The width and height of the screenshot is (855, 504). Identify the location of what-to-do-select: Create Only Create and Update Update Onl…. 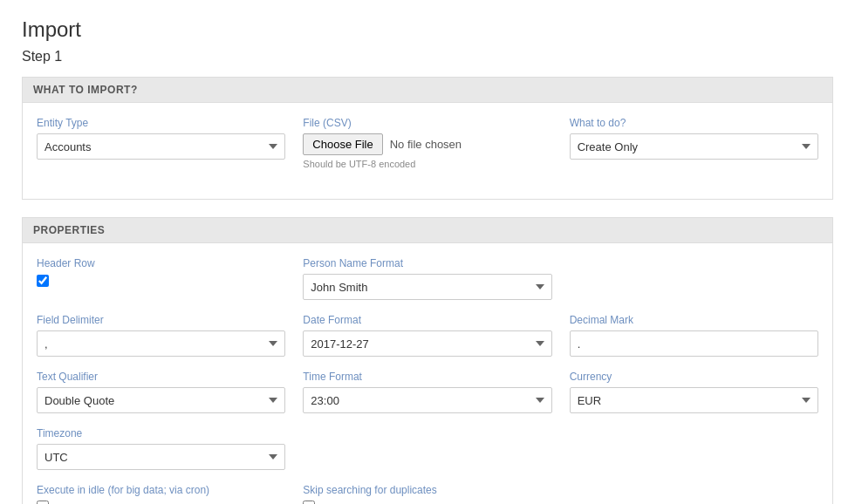
(694, 146).